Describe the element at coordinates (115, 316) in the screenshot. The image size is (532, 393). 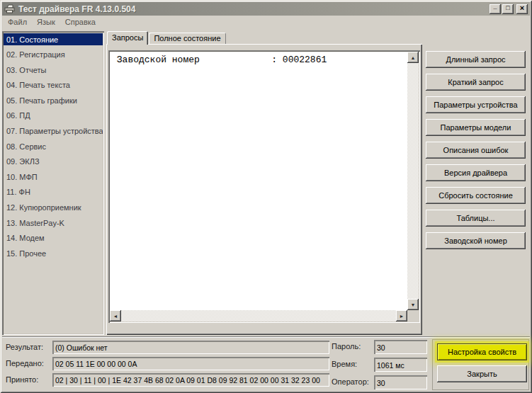
I see `scroll-left-icon: ◄` at that location.